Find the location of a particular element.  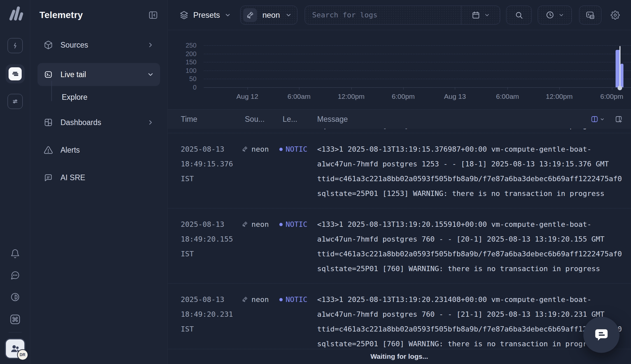

contrast-theme-icon is located at coordinates (15, 297).